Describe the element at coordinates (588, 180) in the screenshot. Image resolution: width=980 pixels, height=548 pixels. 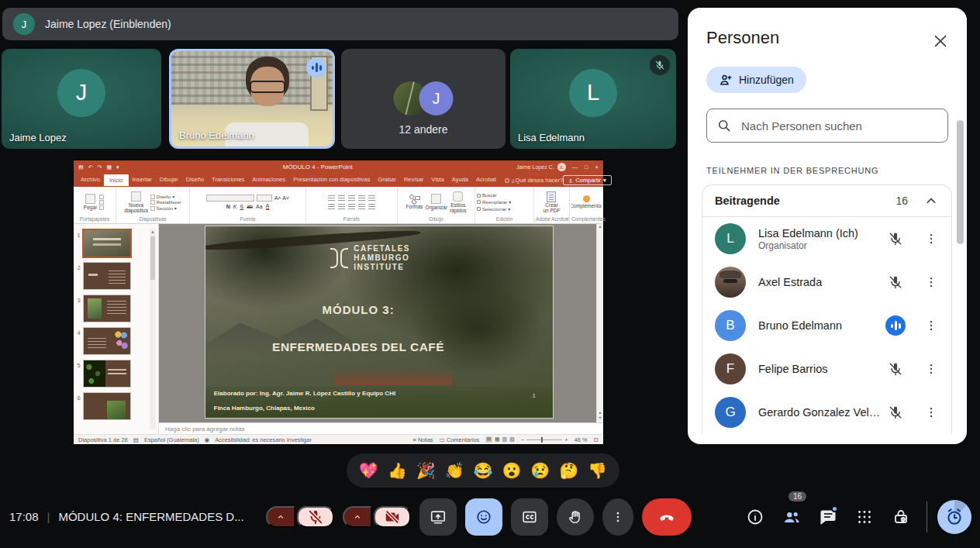
I see `ppt-share-button: Compartir ▾` at that location.